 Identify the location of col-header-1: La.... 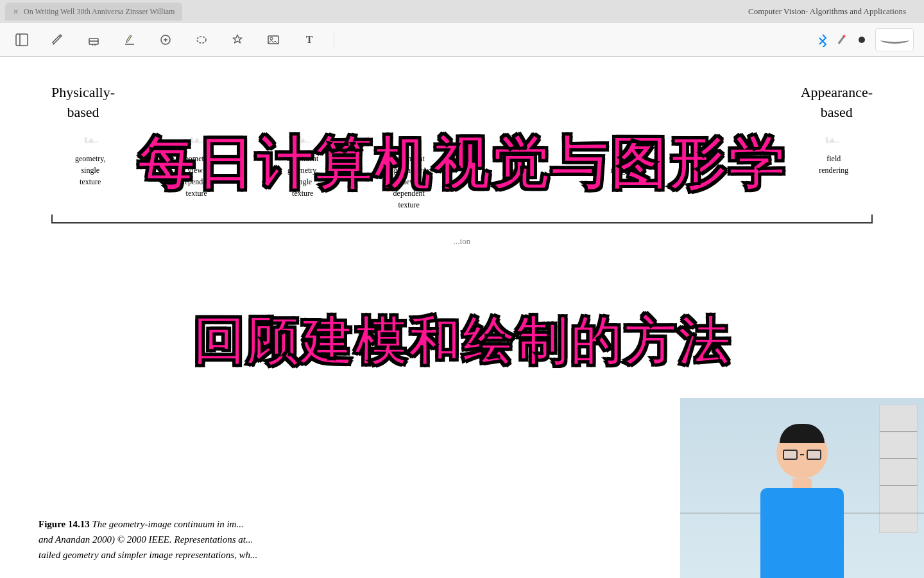
(92, 140).